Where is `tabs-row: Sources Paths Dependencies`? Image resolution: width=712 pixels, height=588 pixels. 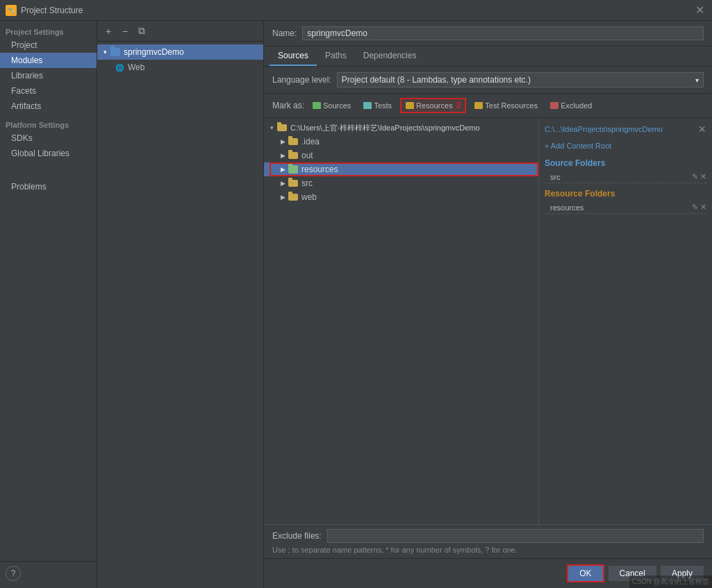 tabs-row: Sources Paths Dependencies is located at coordinates (488, 57).